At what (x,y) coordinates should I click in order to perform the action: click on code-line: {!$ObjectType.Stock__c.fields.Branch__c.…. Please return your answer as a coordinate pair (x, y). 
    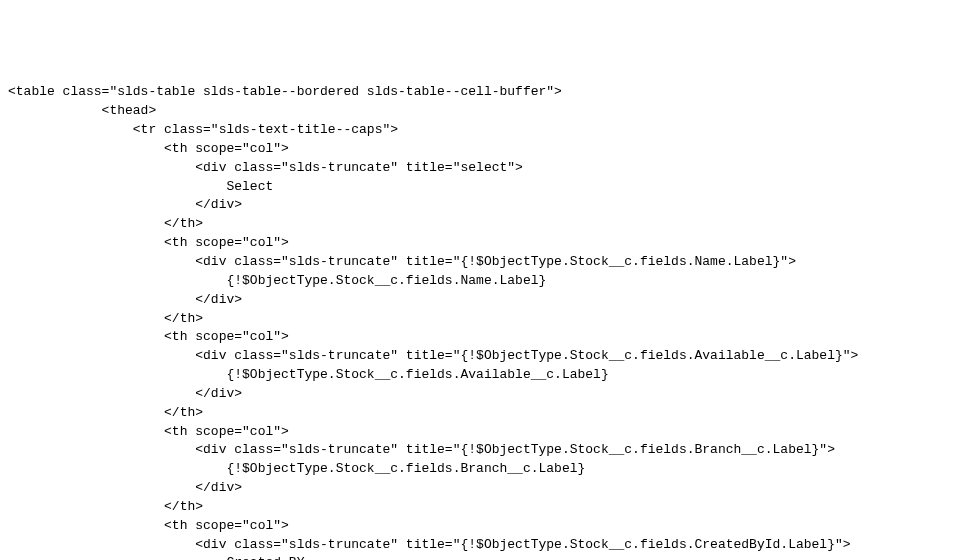
    Looking at the image, I should click on (482, 470).